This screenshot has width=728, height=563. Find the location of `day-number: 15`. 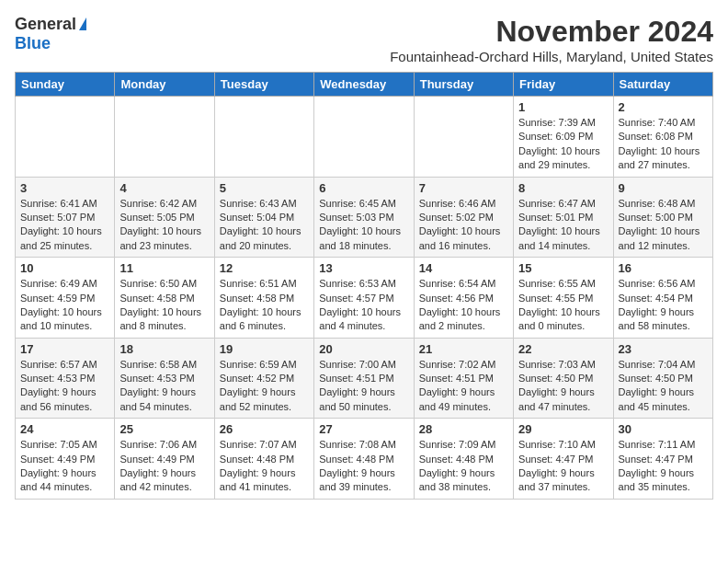

day-number: 15 is located at coordinates (563, 269).